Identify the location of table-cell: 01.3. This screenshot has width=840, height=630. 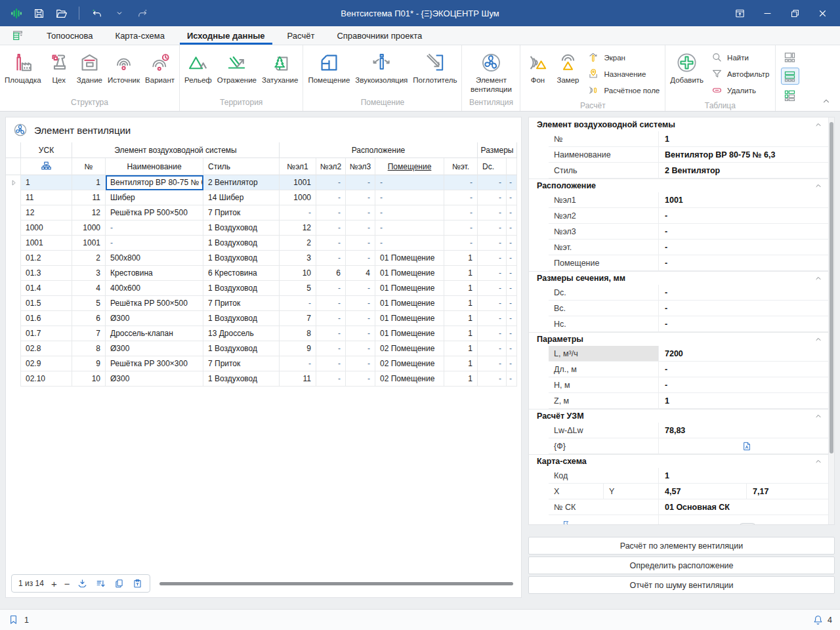
(47, 273).